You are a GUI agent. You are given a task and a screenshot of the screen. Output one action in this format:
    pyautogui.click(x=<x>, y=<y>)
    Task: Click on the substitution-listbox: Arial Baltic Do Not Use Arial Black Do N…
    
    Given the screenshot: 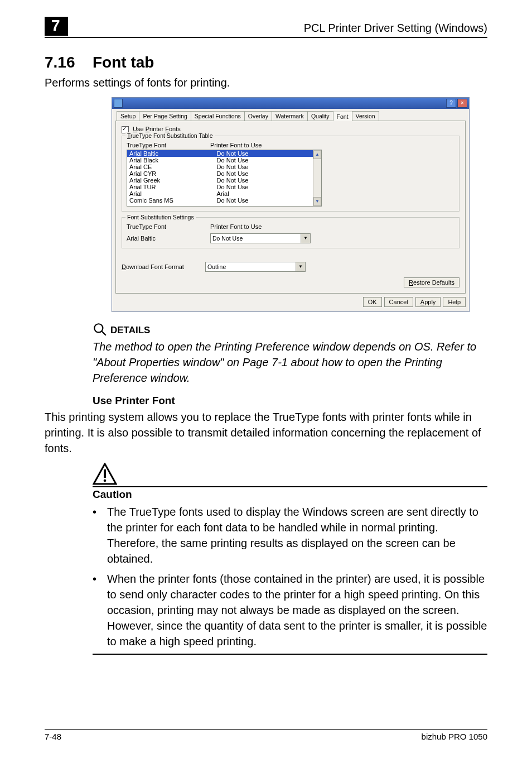 What is the action you would take?
    pyautogui.click(x=224, y=178)
    